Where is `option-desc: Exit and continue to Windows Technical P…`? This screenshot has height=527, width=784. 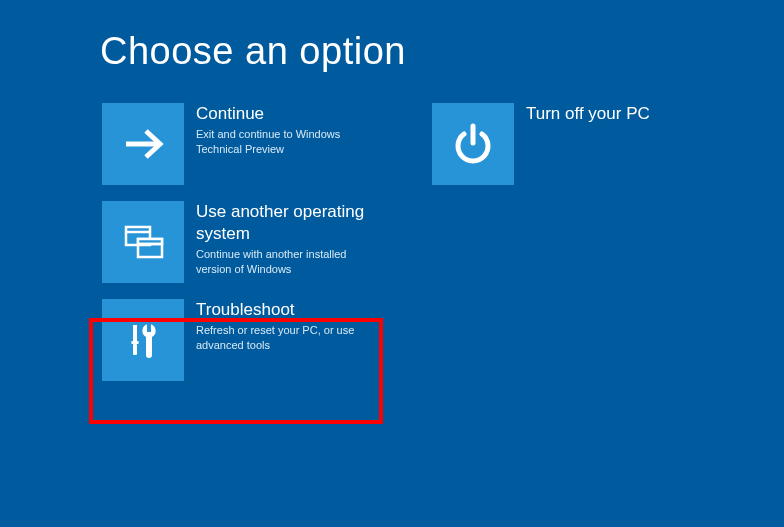
option-desc: Exit and continue to Windows Technical P… is located at coordinates (281, 142).